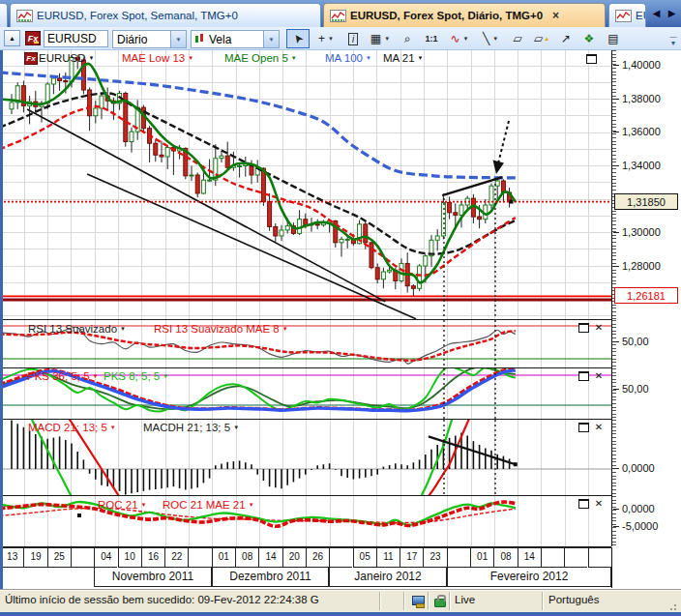 The height and width of the screenshot is (616, 681). Describe the element at coordinates (640, 526) in the screenshot. I see `axis-price-label: -5,0000` at that location.